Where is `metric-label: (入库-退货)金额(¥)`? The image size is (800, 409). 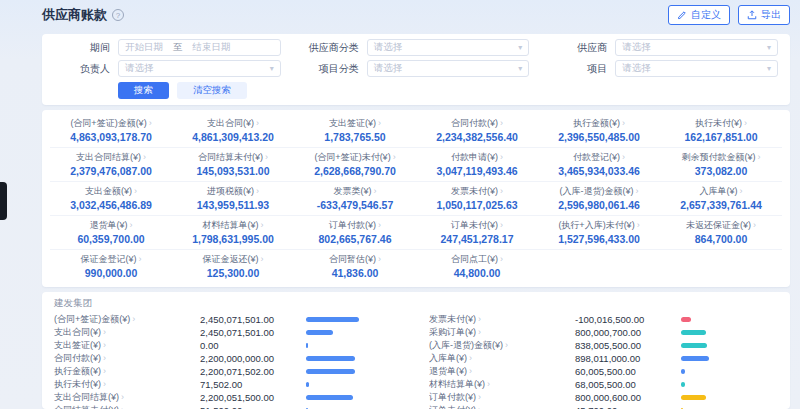
metric-label: (入库-退货)金额(¥) is located at coordinates (597, 191).